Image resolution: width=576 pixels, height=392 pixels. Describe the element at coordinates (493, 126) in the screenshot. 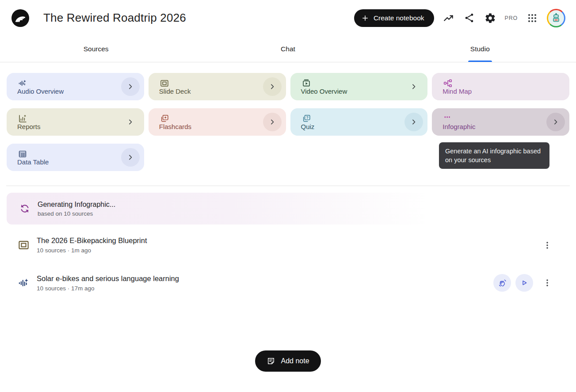

I see `card-label: Infographic` at that location.